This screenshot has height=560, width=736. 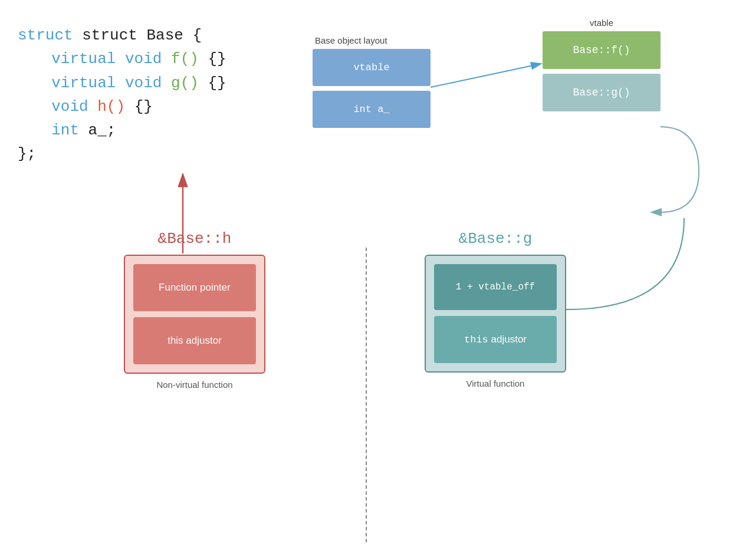 I want to click on base-g-section: &Base::g 1 + vtable_off this adjustor Vi…, so click(x=495, y=309).